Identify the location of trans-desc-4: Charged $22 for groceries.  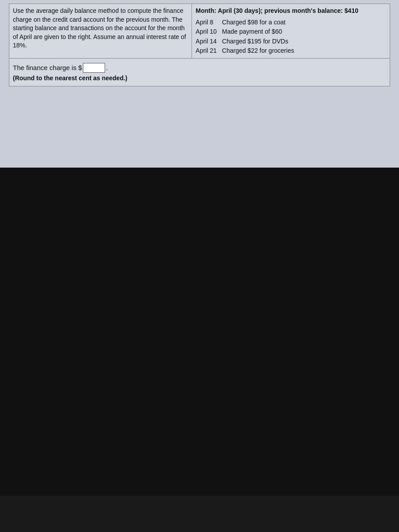
(304, 51).